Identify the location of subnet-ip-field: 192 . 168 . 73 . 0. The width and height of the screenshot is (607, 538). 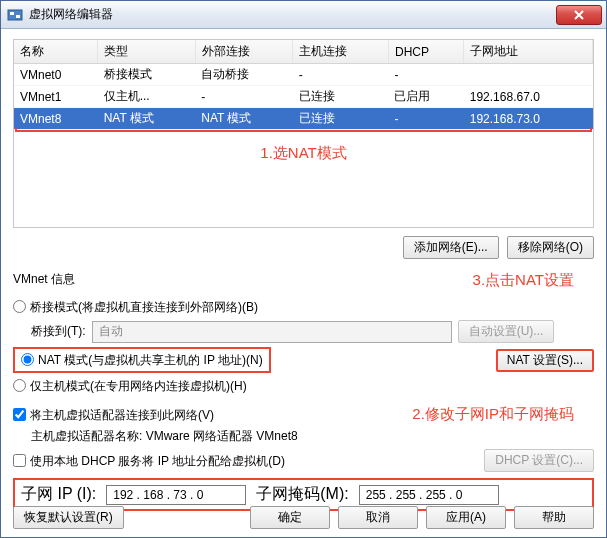
(176, 495).